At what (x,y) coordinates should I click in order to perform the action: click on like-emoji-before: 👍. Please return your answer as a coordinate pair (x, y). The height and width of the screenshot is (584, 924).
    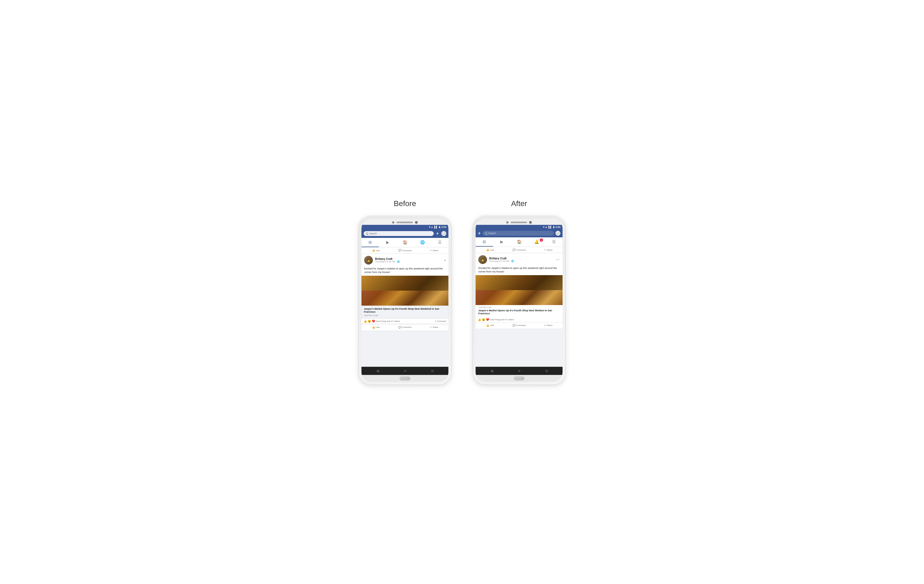
    Looking at the image, I should click on (365, 321).